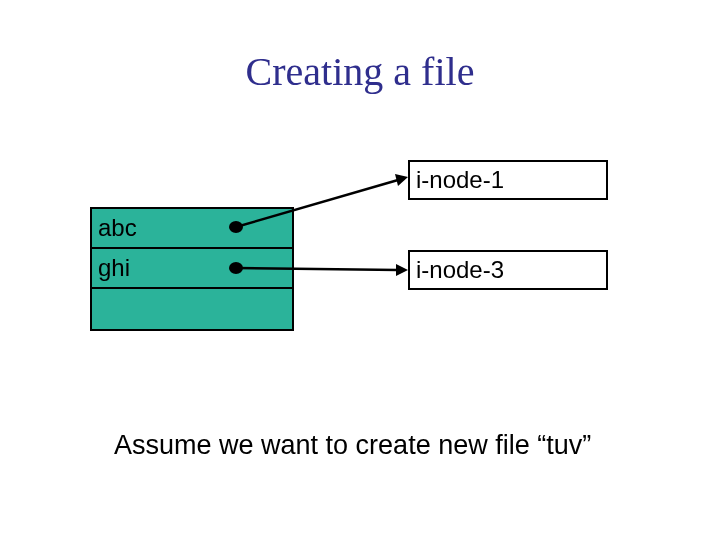 This screenshot has height=540, width=720. I want to click on slide-title: Creating a file, so click(360, 72).